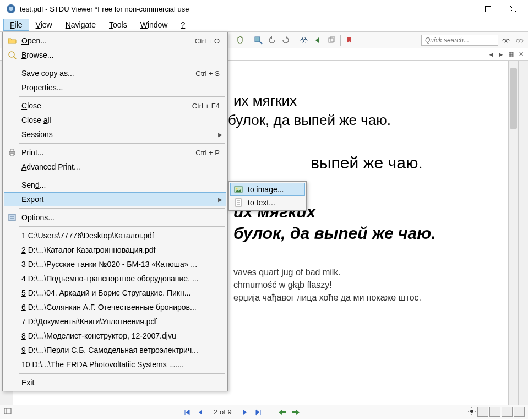 This screenshot has height=420, width=528. I want to click on status-left-icon, so click(9, 412).